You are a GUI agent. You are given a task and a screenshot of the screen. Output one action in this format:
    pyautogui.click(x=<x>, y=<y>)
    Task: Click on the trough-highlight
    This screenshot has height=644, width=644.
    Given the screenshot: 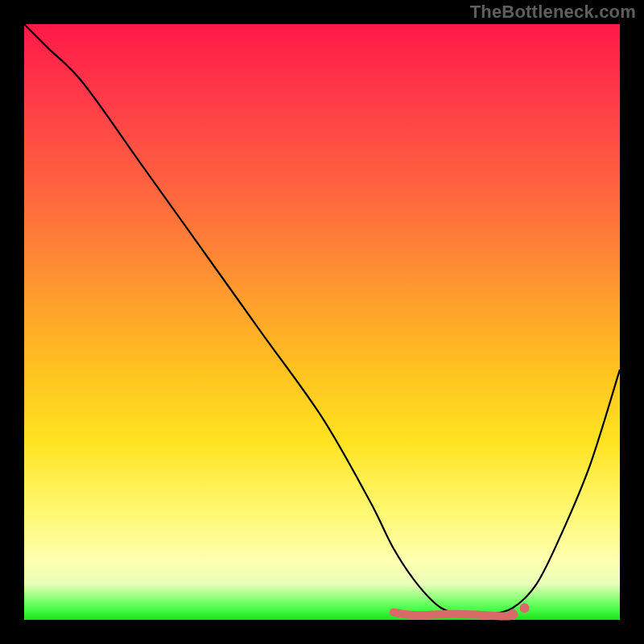 What is the action you would take?
    pyautogui.click(x=454, y=615)
    